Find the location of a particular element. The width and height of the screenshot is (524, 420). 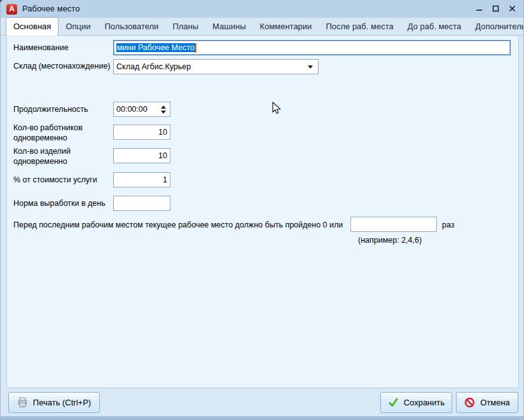

text-caret is located at coordinates (196, 48).